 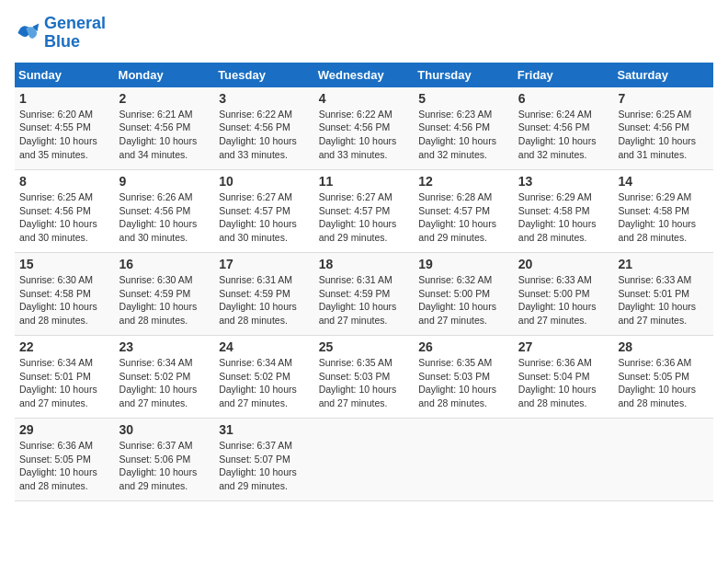 What do you see at coordinates (165, 347) in the screenshot?
I see `day-number: 23` at bounding box center [165, 347].